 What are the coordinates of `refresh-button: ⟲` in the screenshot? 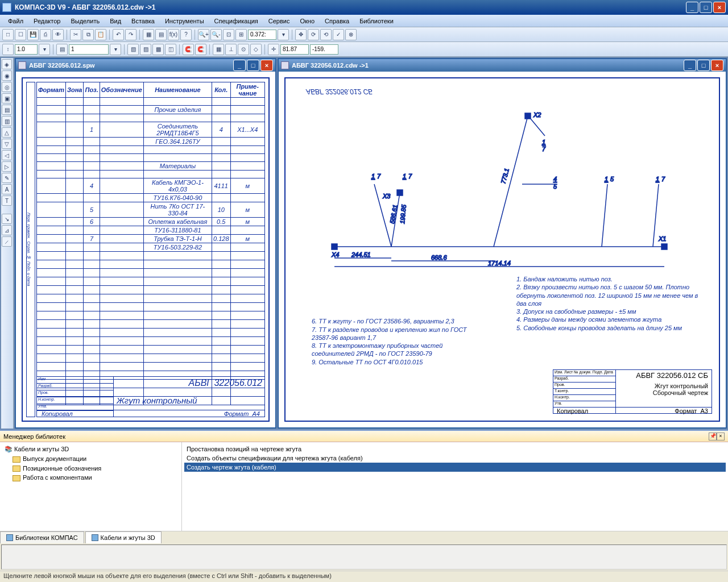 It's located at (326, 35).